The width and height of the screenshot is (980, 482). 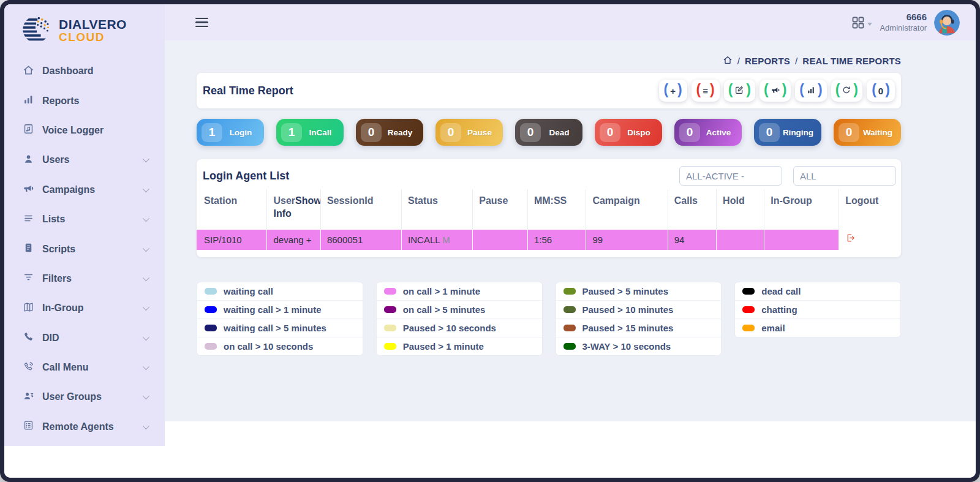 What do you see at coordinates (811, 91) in the screenshot?
I see `chart-button: ( )` at bounding box center [811, 91].